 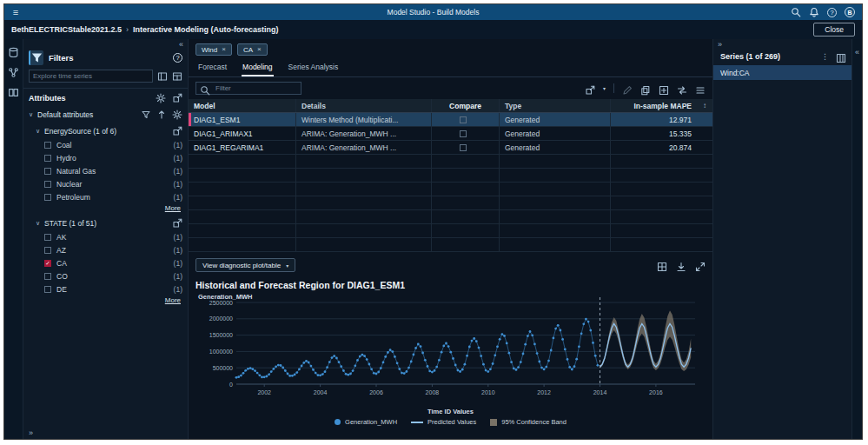 What do you see at coordinates (206, 30) in the screenshot?
I see `breadcrumb-page-title: Interactive Modeling (Auto-forecasting)` at bounding box center [206, 30].